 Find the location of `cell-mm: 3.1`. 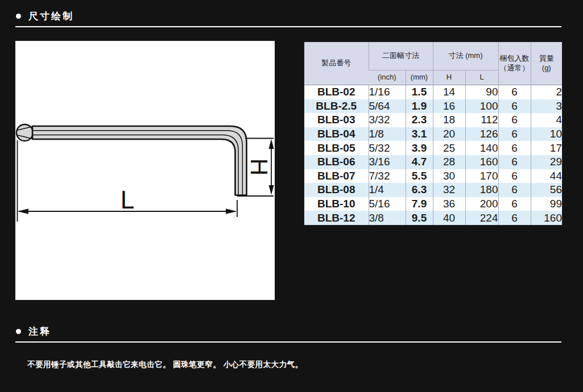

cell-mm: 3.1 is located at coordinates (419, 134).